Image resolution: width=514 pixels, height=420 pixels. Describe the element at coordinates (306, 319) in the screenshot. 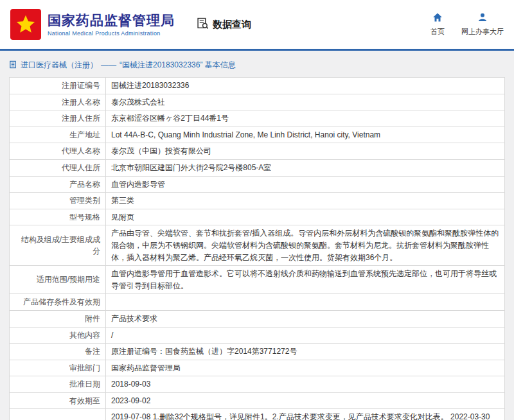

I see `row-value: 产品技术要求` at that location.